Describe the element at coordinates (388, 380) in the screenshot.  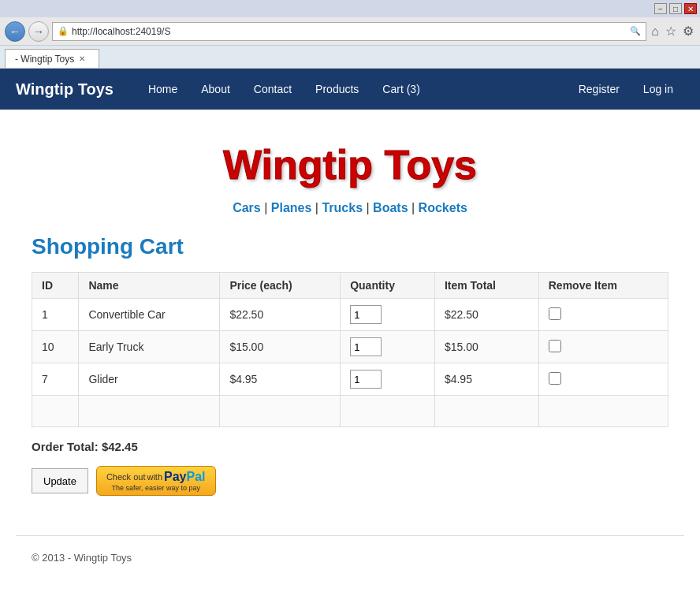
I see `row3-quantity-cell` at that location.